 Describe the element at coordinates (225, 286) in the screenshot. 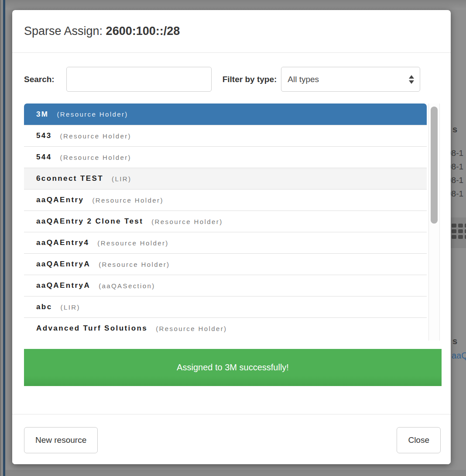

I see `list-item: aaQAEntryA (aaQASection)` at that location.